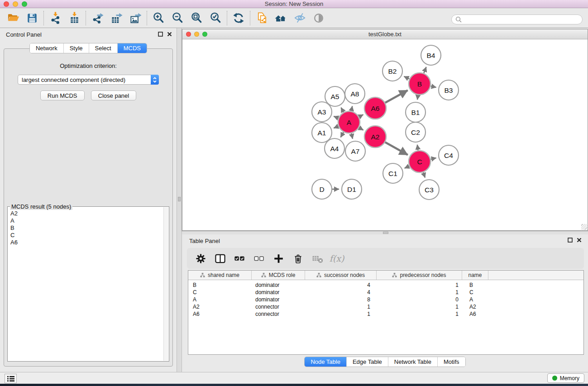 The height and width of the screenshot is (386, 588). What do you see at coordinates (88, 80) in the screenshot?
I see `criterion-dropdown: largest connected component (directed)` at bounding box center [88, 80].